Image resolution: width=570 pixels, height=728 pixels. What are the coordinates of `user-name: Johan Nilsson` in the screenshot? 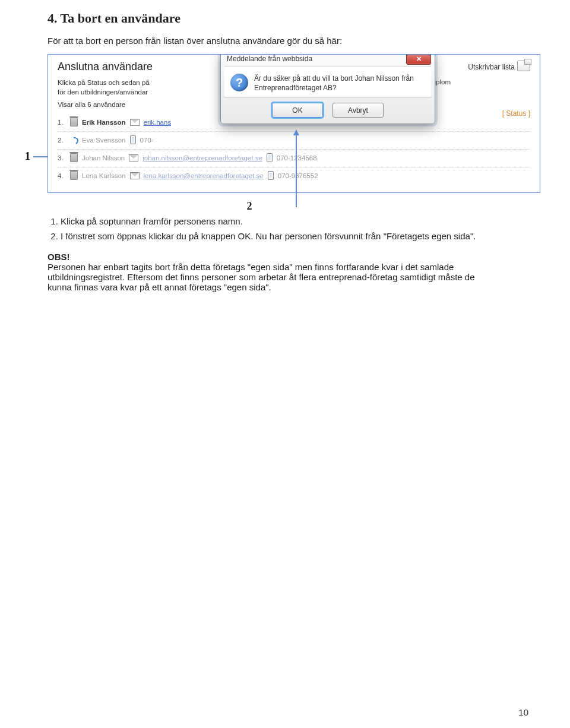 It's located at (103, 158).